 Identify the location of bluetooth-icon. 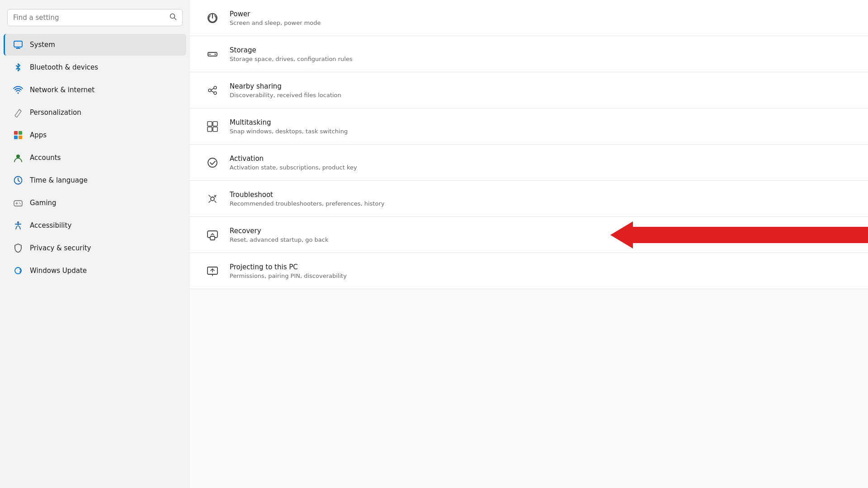
(18, 67).